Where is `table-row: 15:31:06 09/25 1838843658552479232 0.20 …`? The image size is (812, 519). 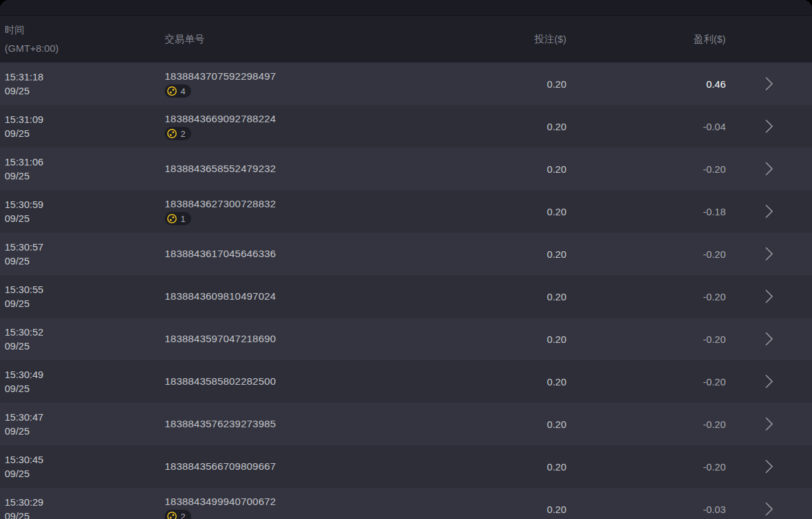
table-row: 15:31:06 09/25 1838843658552479232 0.20 … is located at coordinates (406, 169).